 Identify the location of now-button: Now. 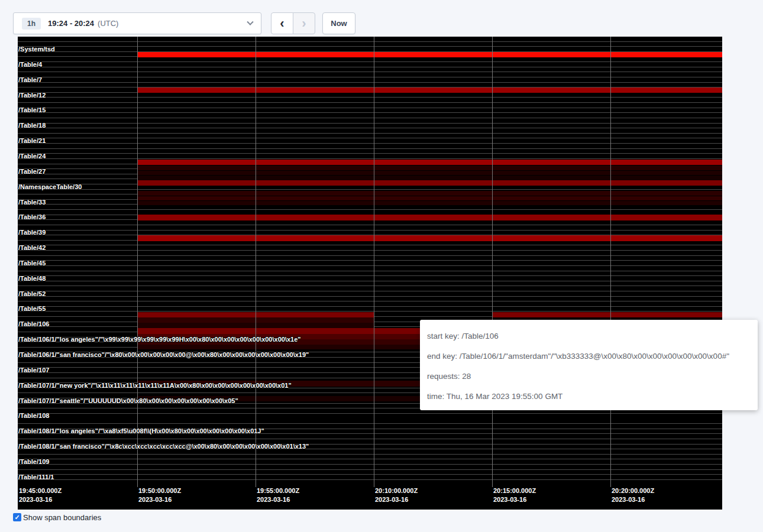
(339, 24).